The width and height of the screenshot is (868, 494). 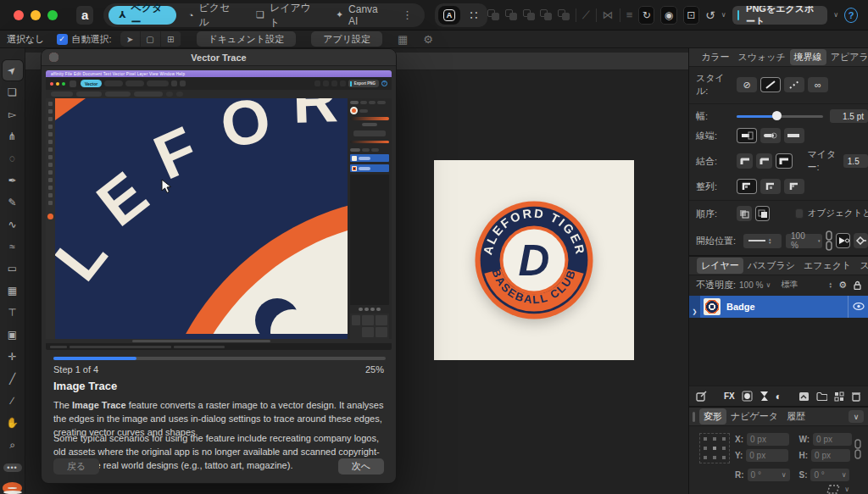 What do you see at coordinates (856, 417) in the screenshot?
I see `panel-menu-chevron-icon: ∨` at bounding box center [856, 417].